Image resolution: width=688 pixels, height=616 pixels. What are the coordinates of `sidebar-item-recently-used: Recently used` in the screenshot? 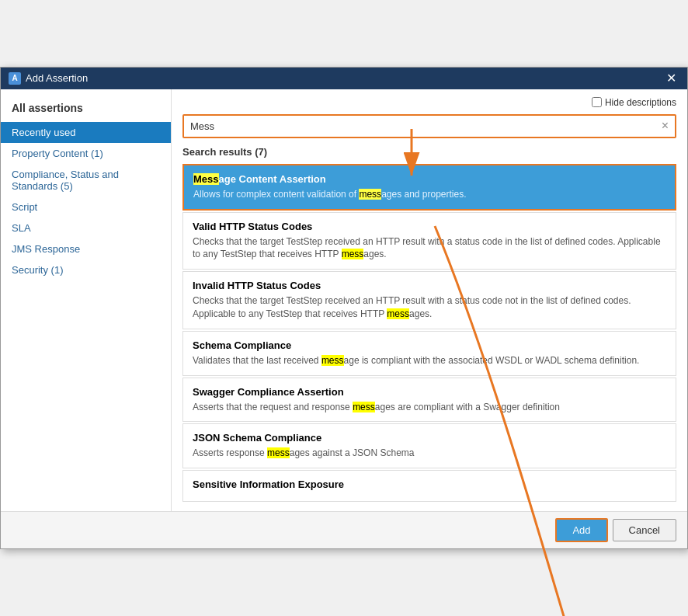 It's located at (85, 132).